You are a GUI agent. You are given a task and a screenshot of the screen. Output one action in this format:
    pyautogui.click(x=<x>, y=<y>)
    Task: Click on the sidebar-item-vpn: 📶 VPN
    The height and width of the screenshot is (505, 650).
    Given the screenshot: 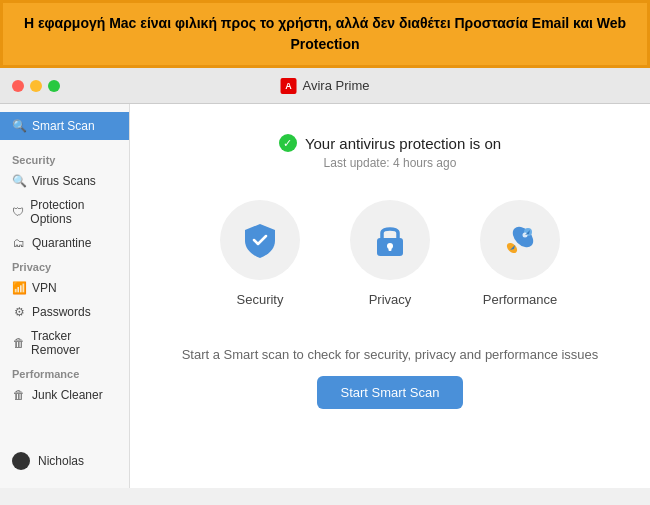 What is the action you would take?
    pyautogui.click(x=64, y=288)
    